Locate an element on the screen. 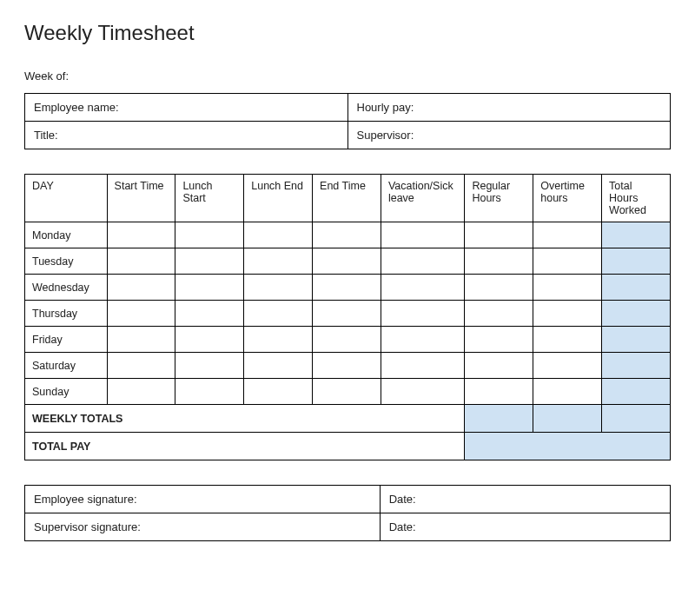 This screenshot has height=616, width=695. thu-overtime-hours is located at coordinates (568, 314).